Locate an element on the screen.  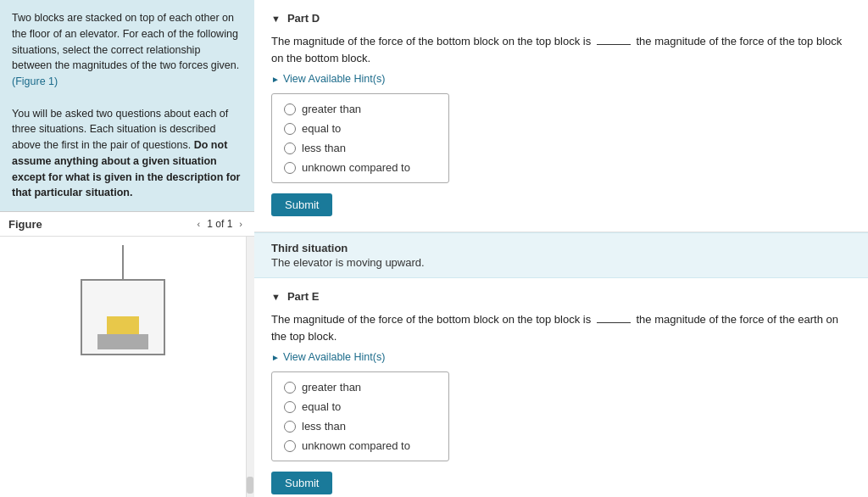
part-d-option-4: unknown compared to is located at coordinates (360, 168).